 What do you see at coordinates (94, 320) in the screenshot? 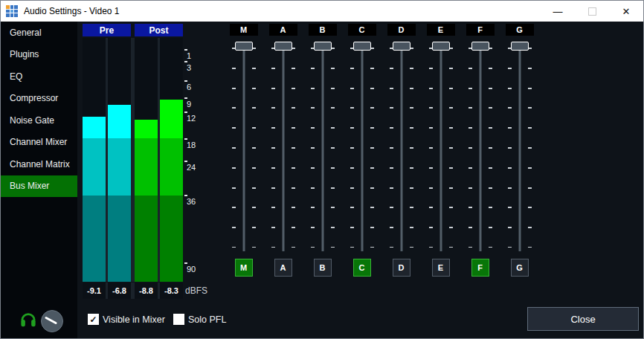
I see `visible-in-mixer-checkbox: ✓` at bounding box center [94, 320].